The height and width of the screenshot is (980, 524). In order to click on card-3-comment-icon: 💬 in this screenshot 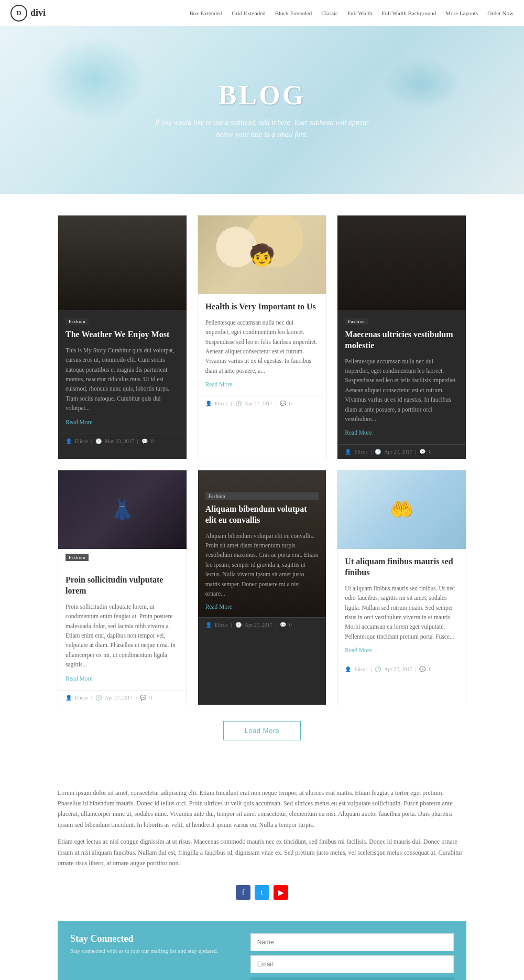, I will do `click(422, 452)`.